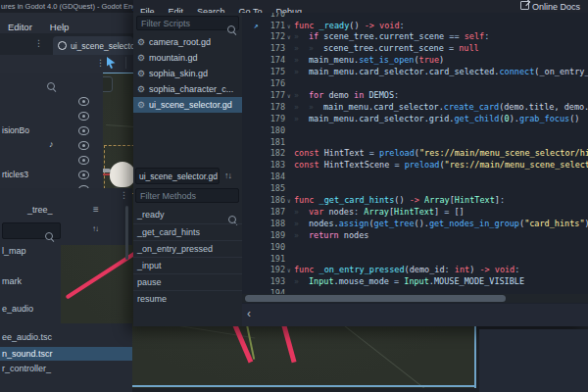  Describe the element at coordinates (27, 337) in the screenshot. I see `filesystem-item: ee_audio.tsc` at that location.